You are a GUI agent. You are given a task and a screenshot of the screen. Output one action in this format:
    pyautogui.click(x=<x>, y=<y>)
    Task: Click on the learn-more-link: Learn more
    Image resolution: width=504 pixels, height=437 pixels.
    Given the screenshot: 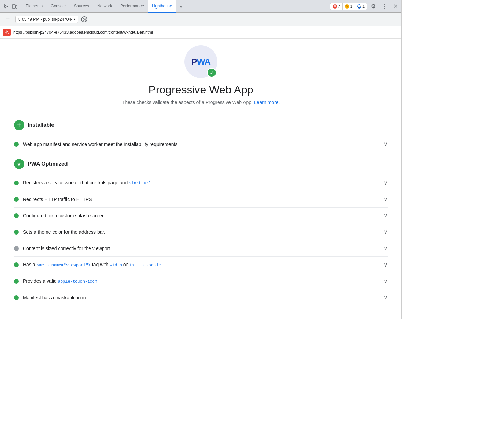 What is the action you would take?
    pyautogui.click(x=266, y=102)
    